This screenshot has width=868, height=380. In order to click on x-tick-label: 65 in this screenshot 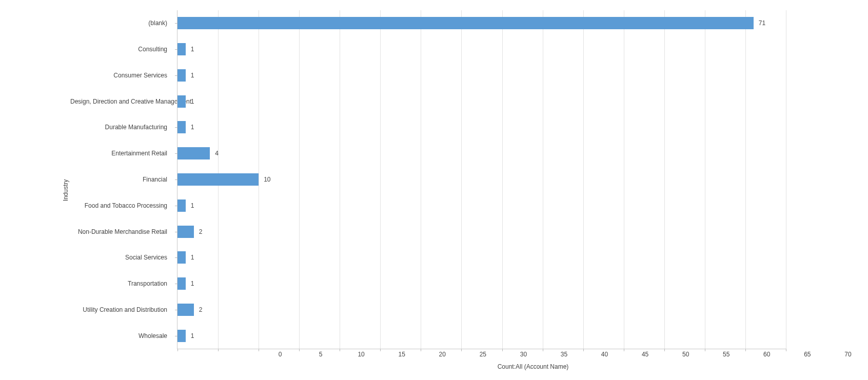, I will do `click(807, 354)`.